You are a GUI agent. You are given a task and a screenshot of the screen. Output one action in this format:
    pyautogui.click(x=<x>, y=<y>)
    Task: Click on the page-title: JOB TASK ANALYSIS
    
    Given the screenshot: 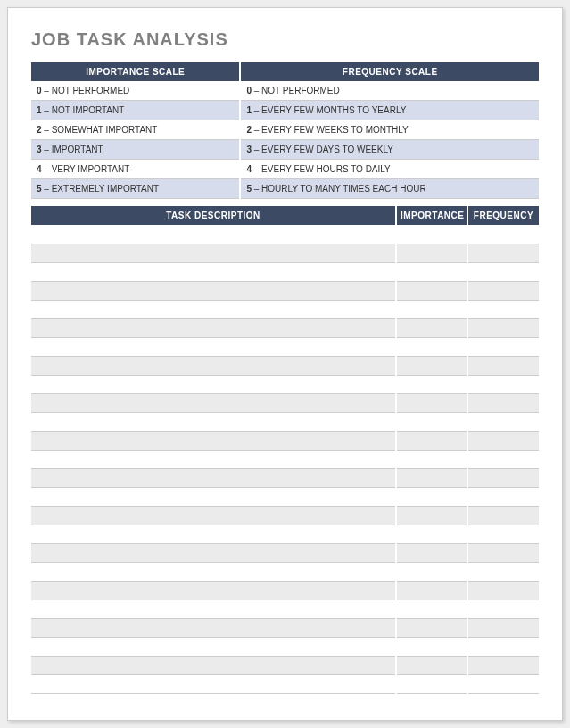 What is the action you would take?
    pyautogui.click(x=285, y=39)
    